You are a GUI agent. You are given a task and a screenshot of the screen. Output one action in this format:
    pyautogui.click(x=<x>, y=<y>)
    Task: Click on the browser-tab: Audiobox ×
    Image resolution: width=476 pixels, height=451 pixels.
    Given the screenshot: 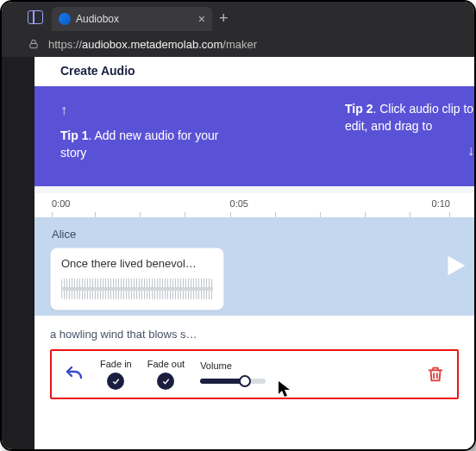 What is the action you would take?
    pyautogui.click(x=132, y=19)
    